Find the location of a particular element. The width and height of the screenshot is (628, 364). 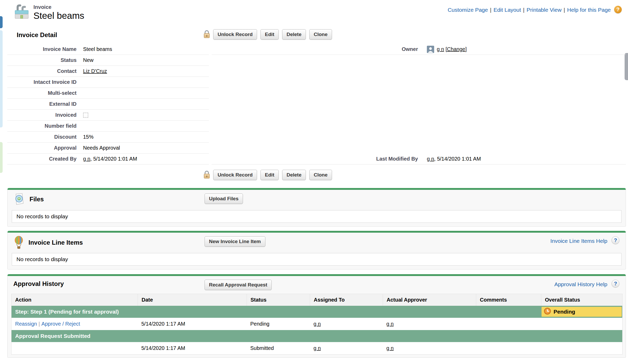

top-link-edit-layout: Edit Layout is located at coordinates (507, 10).